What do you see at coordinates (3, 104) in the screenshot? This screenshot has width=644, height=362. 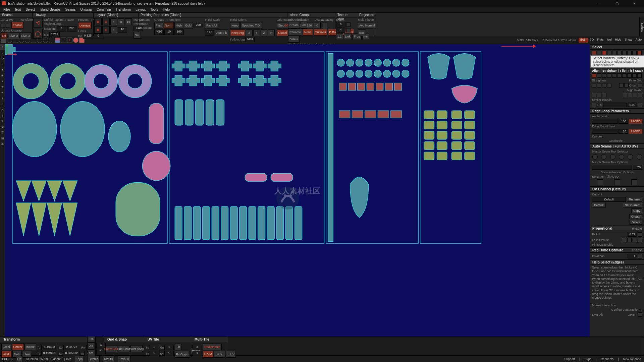 I see `left-tool-10-icon: ⌕` at bounding box center [3, 104].